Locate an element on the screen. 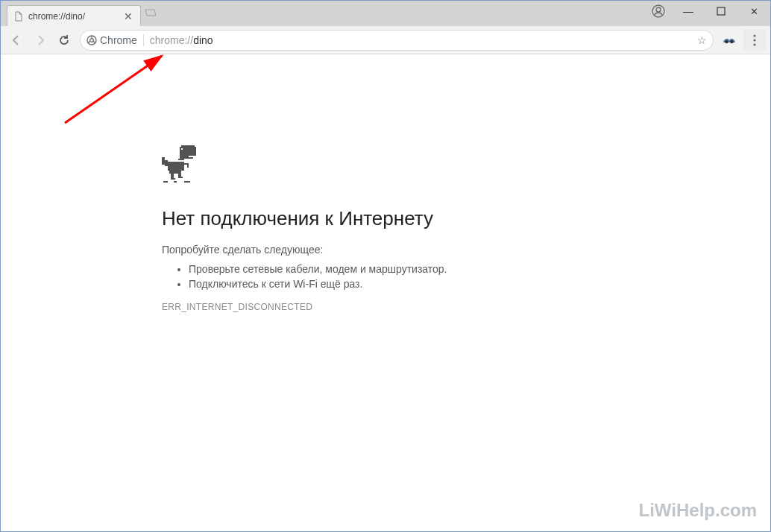 The image size is (771, 532). back-button is located at coordinates (16, 40).